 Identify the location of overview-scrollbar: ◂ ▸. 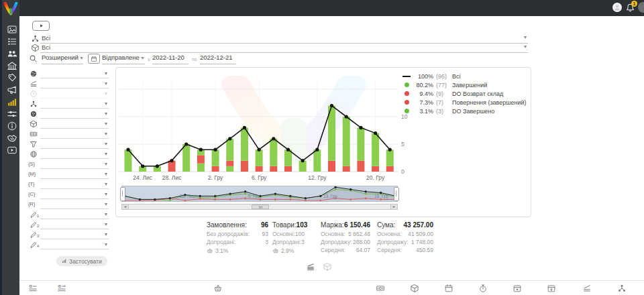
(260, 206).